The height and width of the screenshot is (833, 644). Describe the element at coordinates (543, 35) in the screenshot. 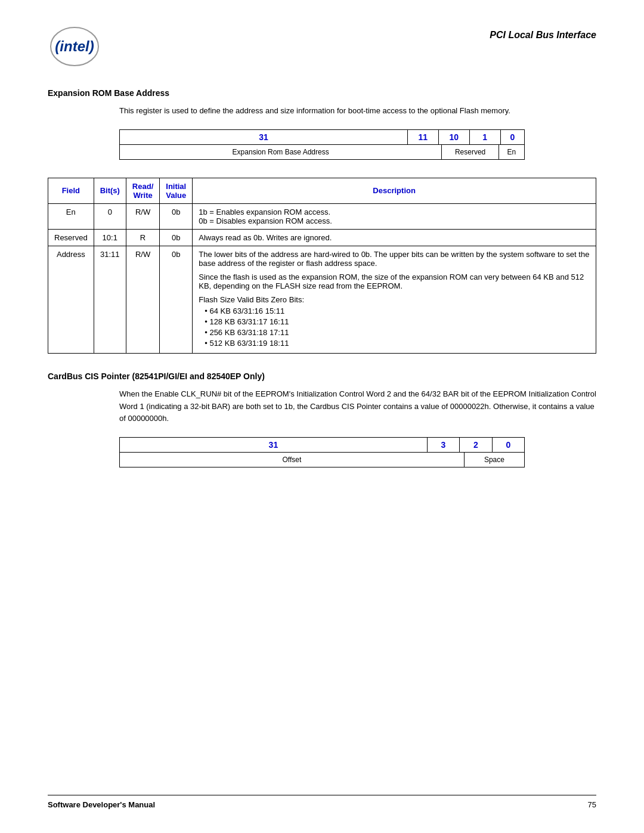

I see `header-title: PCI Local Bus Interface` at that location.